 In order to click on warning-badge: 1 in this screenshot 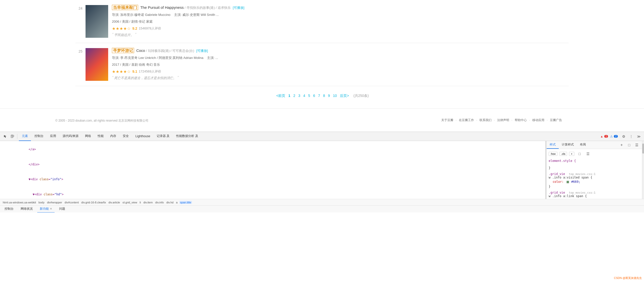, I will do `click(606, 136)`.